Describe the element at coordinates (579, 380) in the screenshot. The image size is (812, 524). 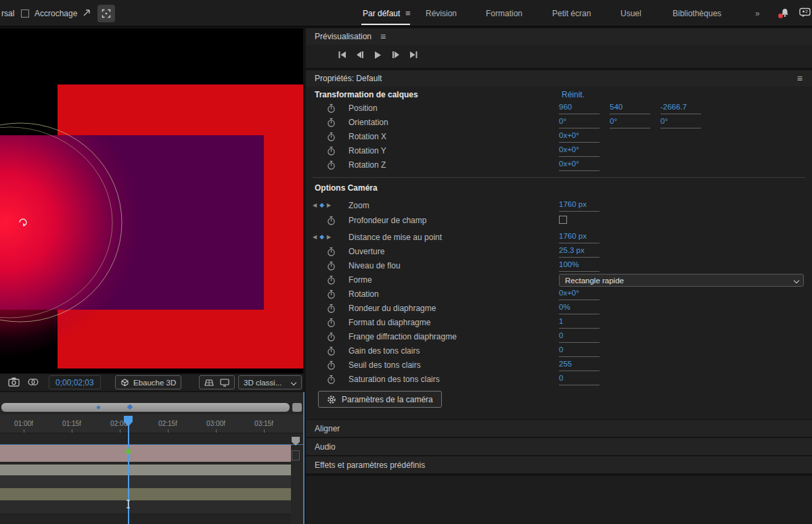
I see `highlight-saturation-value: 0` at that location.